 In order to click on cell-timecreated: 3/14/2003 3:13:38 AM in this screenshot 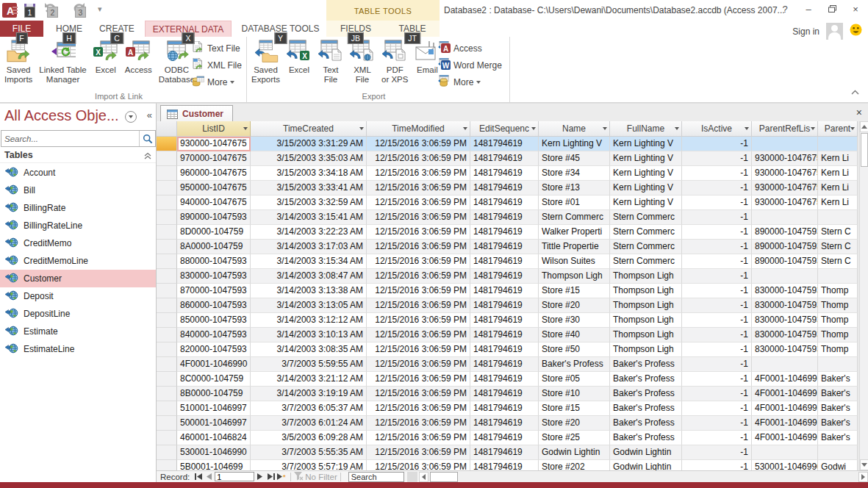, I will do `click(309, 291)`.